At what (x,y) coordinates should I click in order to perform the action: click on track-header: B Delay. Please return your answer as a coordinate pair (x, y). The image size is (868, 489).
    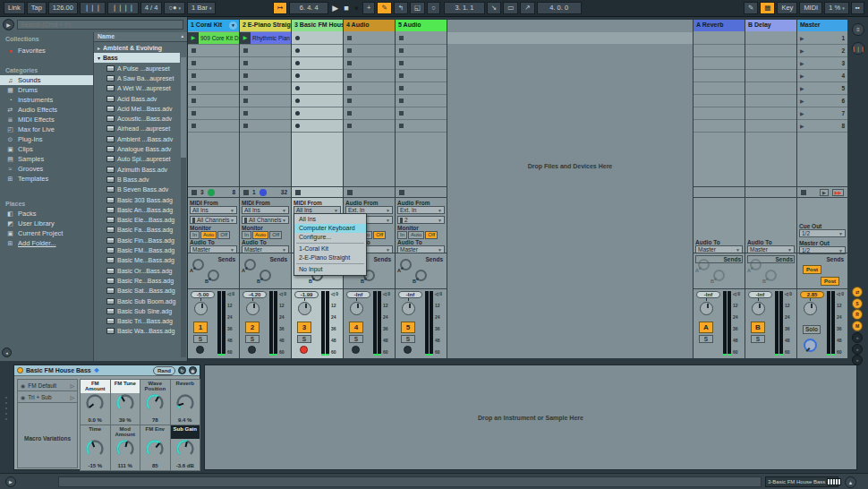
    Looking at the image, I should click on (771, 25).